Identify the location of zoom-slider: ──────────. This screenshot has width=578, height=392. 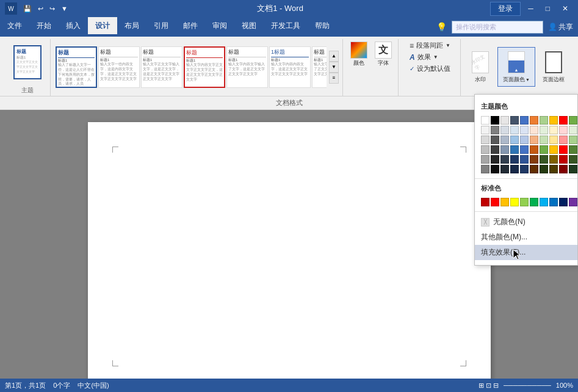
(527, 385).